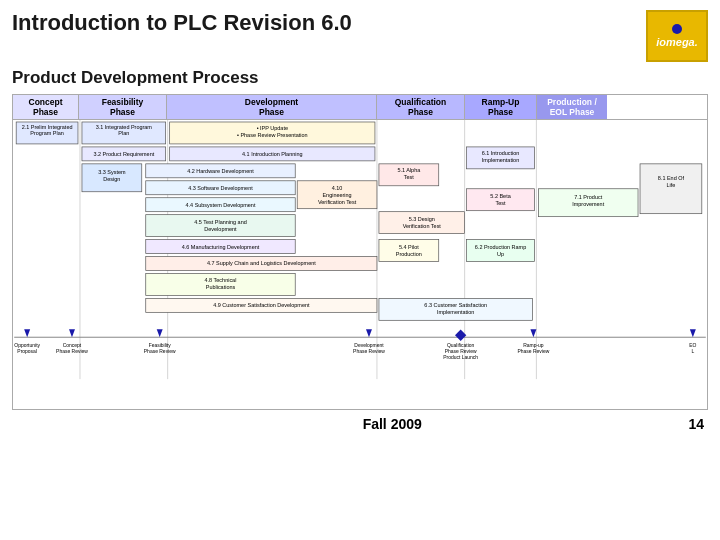 The height and width of the screenshot is (540, 720). Describe the element at coordinates (112, 172) in the screenshot. I see `svg-text: 3.3 System` at that location.